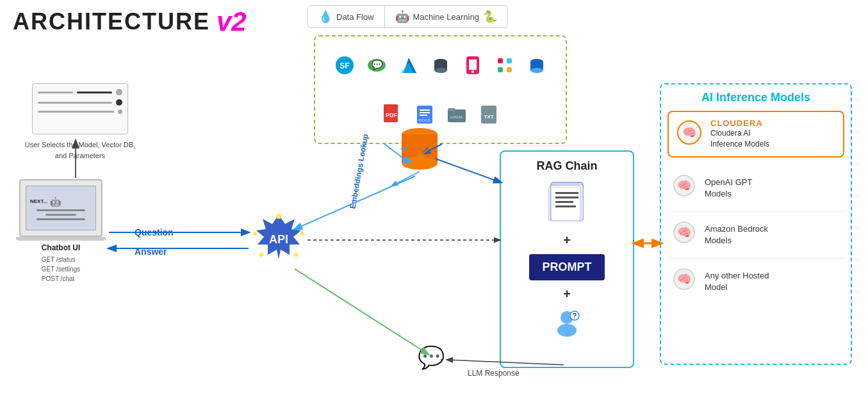  What do you see at coordinates (567, 241) in the screenshot?
I see `rag-plus-1: +` at bounding box center [567, 241].